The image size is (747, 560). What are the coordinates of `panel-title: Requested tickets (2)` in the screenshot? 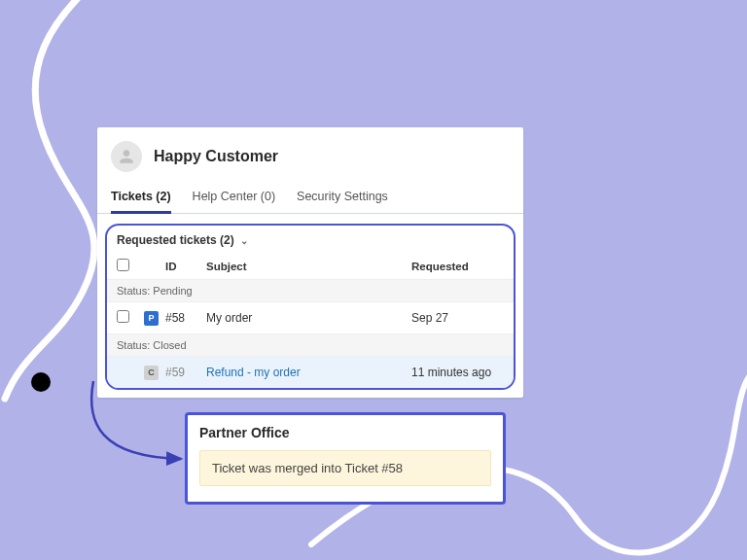 It's located at (175, 240).